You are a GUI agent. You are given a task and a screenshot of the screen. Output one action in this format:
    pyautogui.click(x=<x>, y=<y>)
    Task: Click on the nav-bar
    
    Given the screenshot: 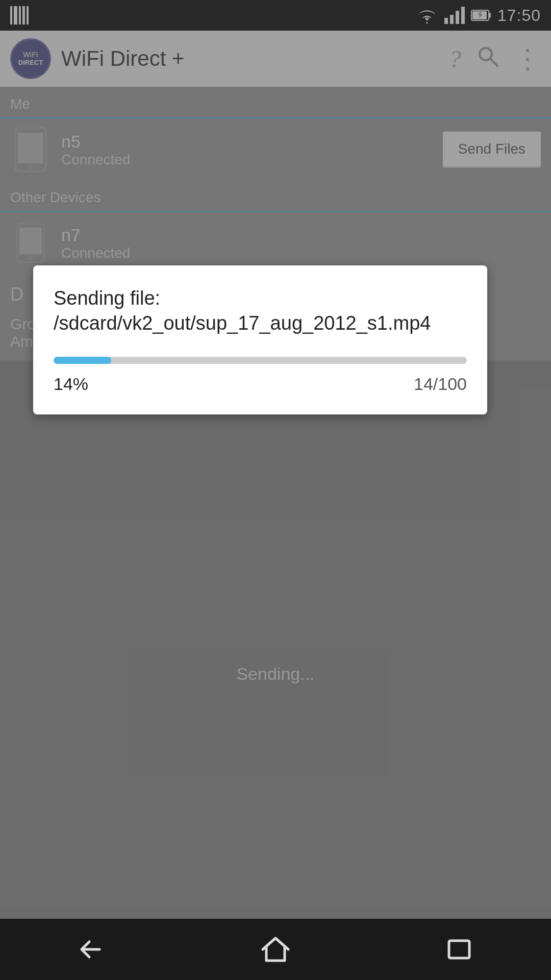 What is the action you would take?
    pyautogui.click(x=276, y=949)
    